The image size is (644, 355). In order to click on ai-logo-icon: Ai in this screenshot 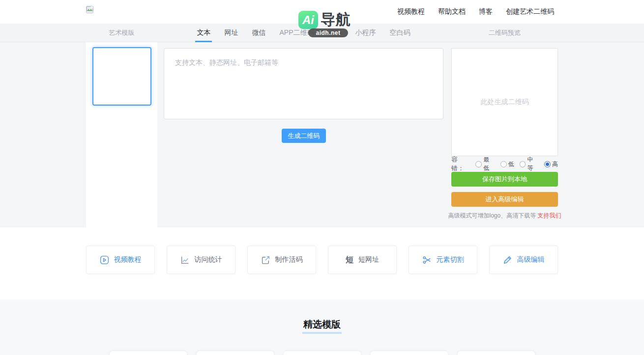, I will do `click(308, 20)`.